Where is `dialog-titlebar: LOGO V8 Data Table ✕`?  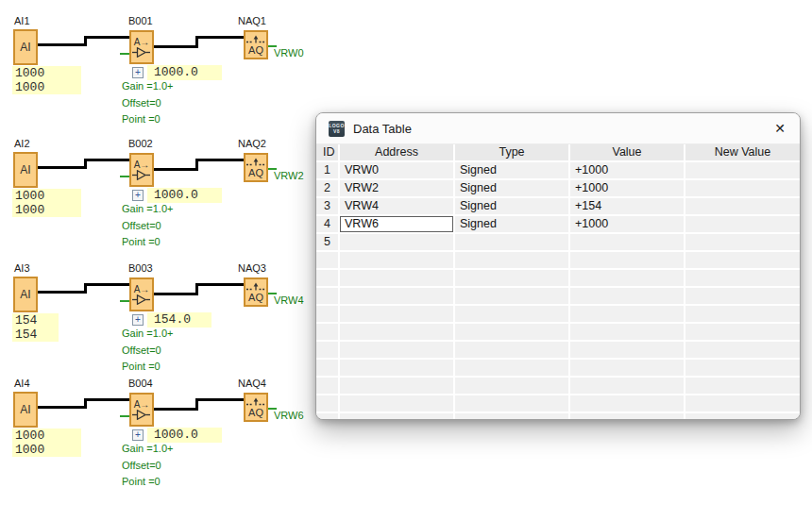
dialog-titlebar: LOGO V8 Data Table ✕ is located at coordinates (558, 128).